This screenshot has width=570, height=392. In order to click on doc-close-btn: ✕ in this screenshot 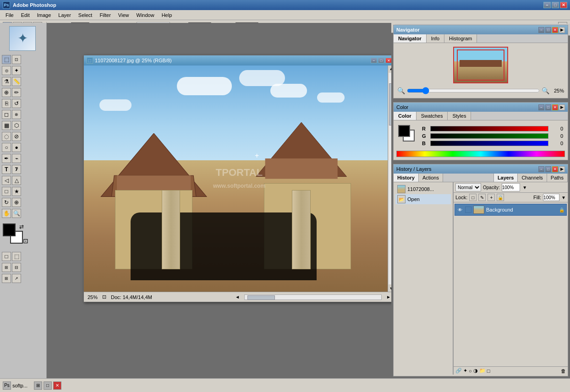, I will do `click(389, 60)`.